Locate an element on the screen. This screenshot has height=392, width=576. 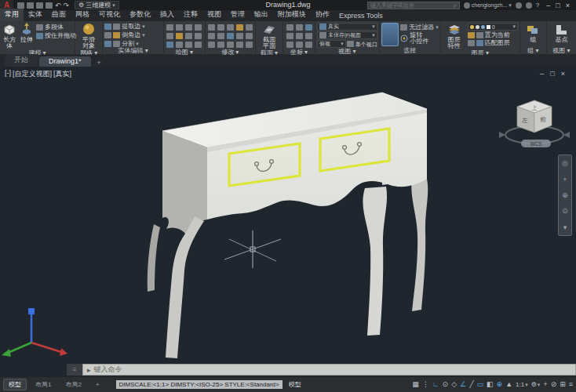
region-icon is located at coordinates (179, 45).